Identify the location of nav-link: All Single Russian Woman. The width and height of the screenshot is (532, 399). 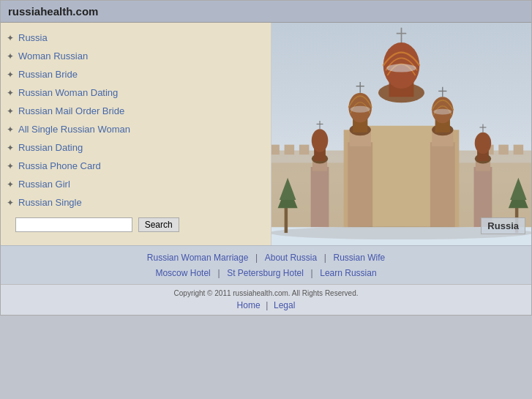
(75, 129).